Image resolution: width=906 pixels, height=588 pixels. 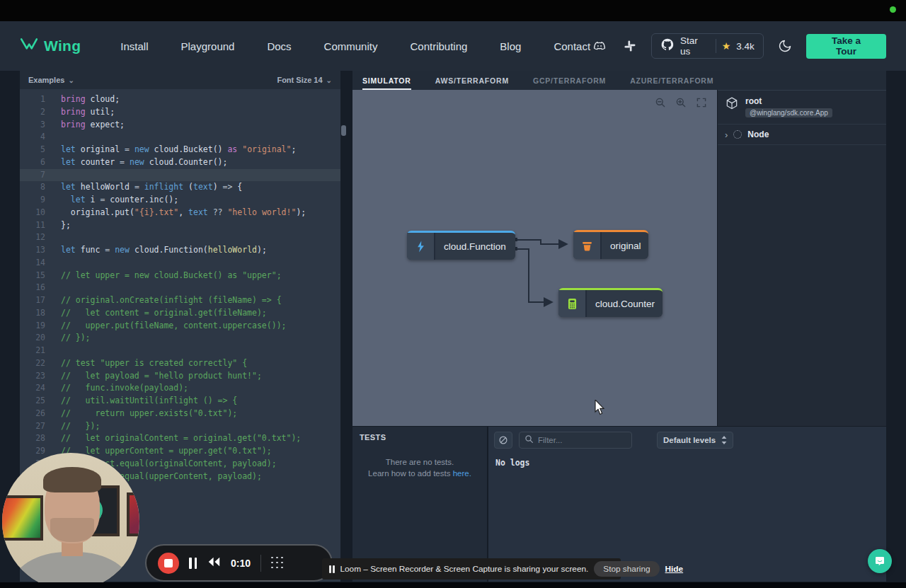 What do you see at coordinates (630, 46) in the screenshot?
I see `slack-icon` at bounding box center [630, 46].